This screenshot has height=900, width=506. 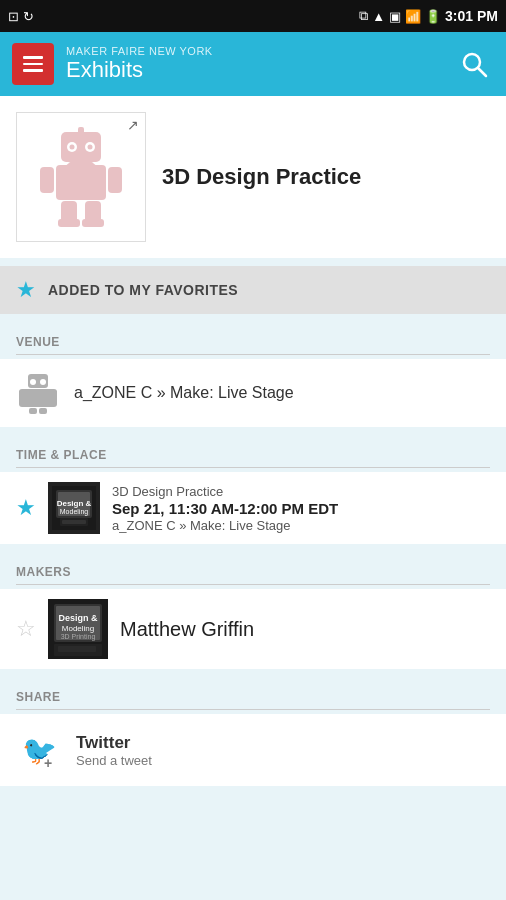 I want to click on exhibit-name: 3D Design Practice, so click(x=262, y=177).